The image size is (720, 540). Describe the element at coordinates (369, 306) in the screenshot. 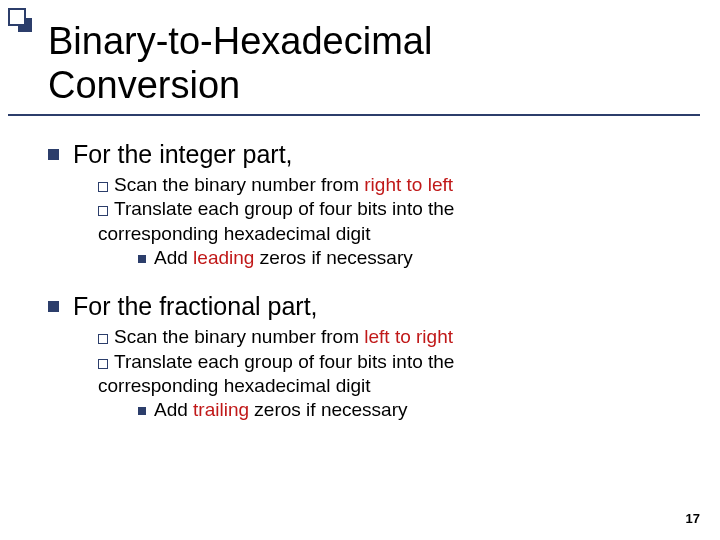

I see `level1-item: For the fractional part,` at that location.